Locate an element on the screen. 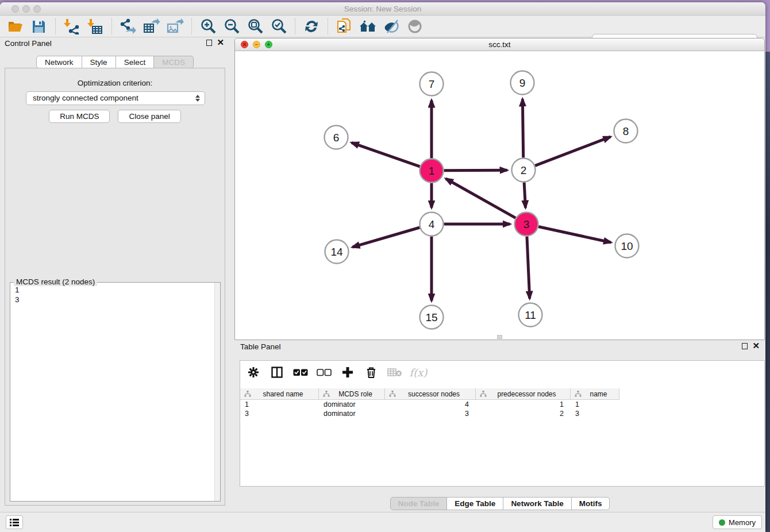  tab-style: Style is located at coordinates (99, 62).